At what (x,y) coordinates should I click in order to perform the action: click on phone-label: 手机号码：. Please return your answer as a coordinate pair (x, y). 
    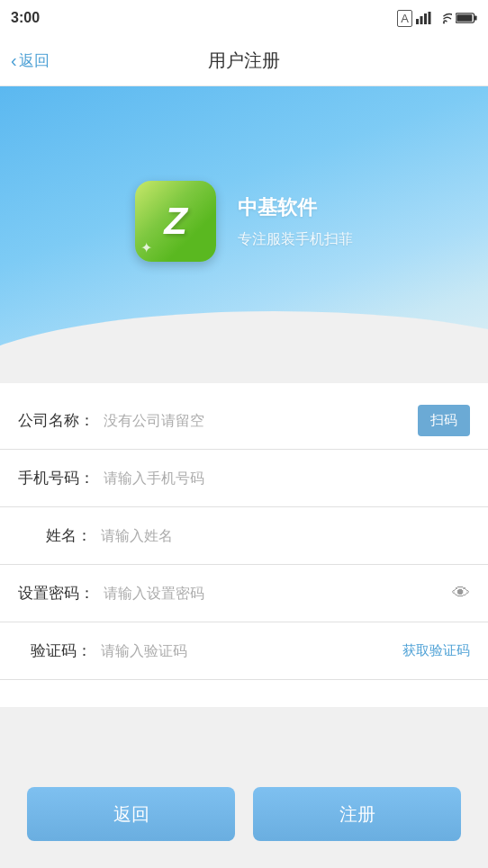
    Looking at the image, I should click on (56, 479).